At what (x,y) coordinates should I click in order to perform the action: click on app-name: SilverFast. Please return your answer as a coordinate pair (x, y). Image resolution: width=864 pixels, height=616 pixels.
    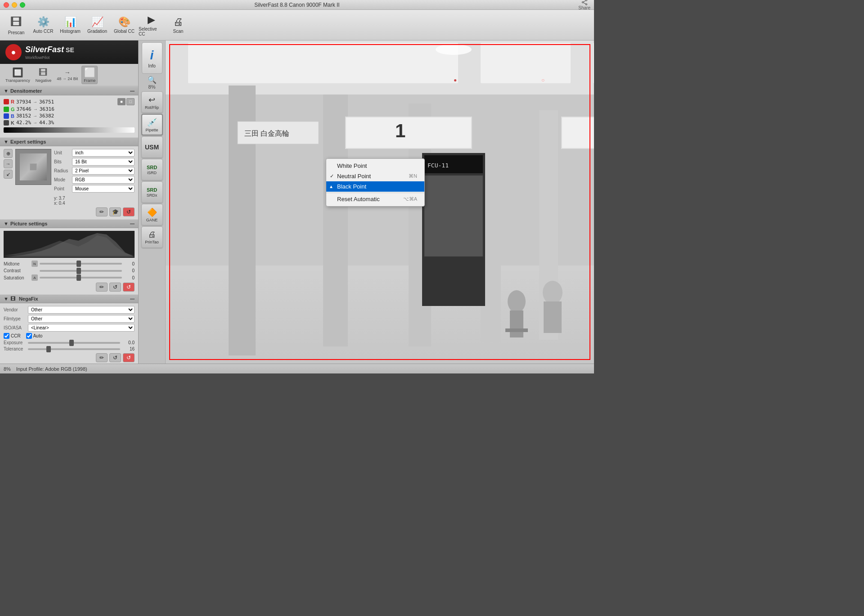
    Looking at the image, I should click on (45, 49).